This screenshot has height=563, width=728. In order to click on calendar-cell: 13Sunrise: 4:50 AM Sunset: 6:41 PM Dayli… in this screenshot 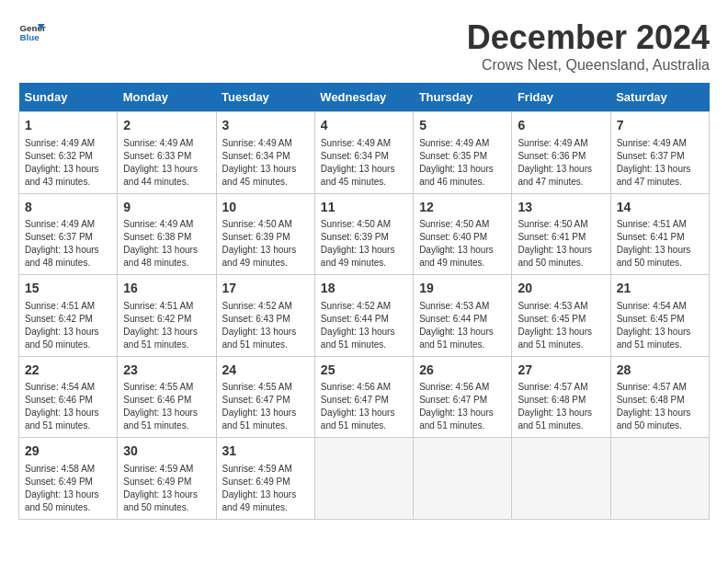, I will do `click(561, 234)`.